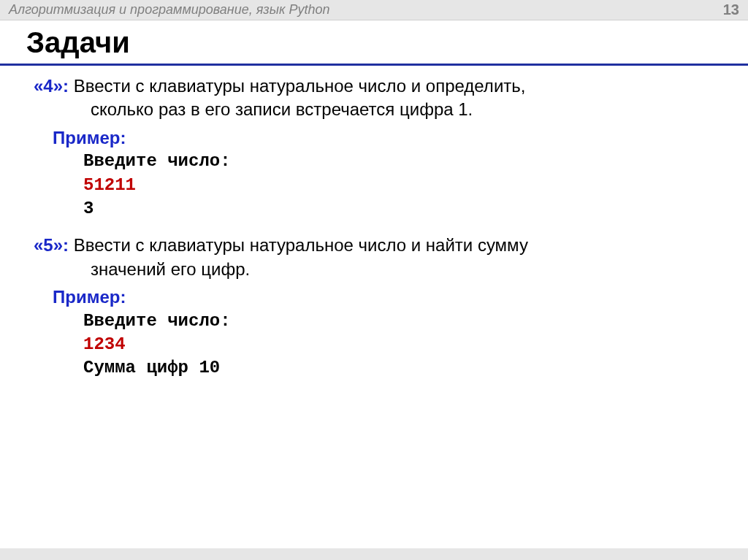 The width and height of the screenshot is (748, 560). What do you see at coordinates (391, 110) in the screenshot?
I see `task-4-desc-second: сколько раз в его записи встречается циф…` at bounding box center [391, 110].